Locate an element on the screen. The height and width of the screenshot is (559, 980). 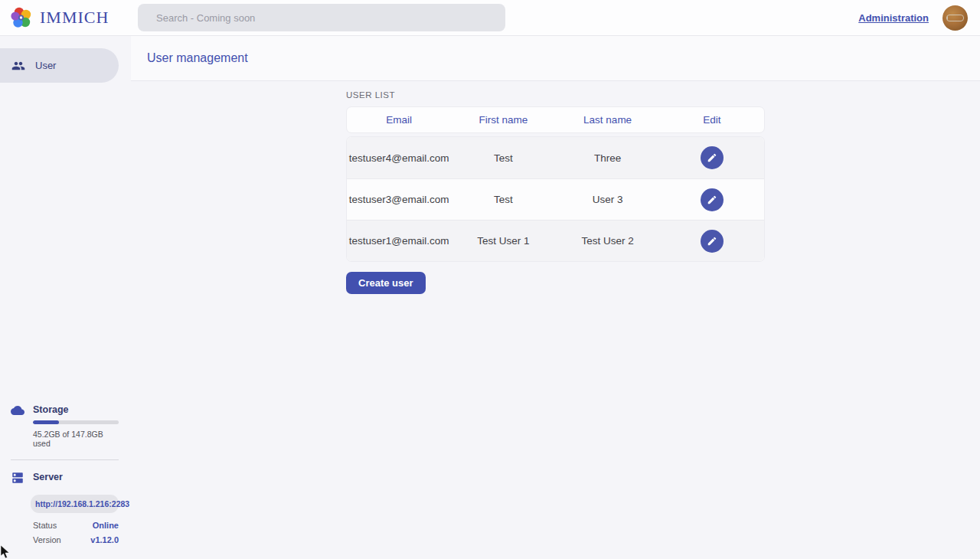
table-row: testuser3@email.com Test User 3 is located at coordinates (556, 199).